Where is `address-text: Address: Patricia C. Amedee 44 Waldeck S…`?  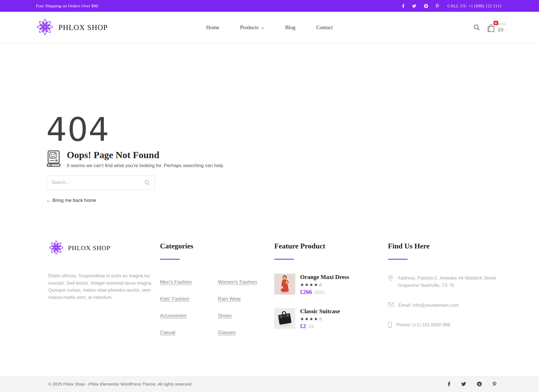 address-text: Address: Patricia C. Amedee 44 Waldeck S… is located at coordinates (447, 282).